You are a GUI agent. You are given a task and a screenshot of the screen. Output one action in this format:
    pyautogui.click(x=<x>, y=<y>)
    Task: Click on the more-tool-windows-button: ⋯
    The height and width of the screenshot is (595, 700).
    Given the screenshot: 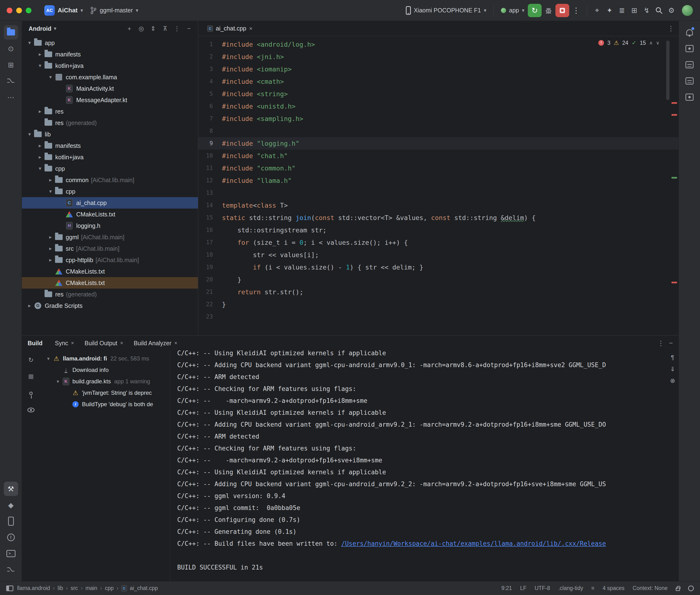 What is the action you would take?
    pyautogui.click(x=11, y=97)
    